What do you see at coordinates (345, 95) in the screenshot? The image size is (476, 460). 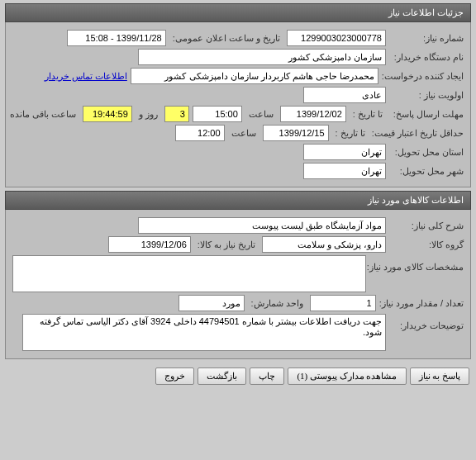 I see `priority-input` at bounding box center [345, 95].